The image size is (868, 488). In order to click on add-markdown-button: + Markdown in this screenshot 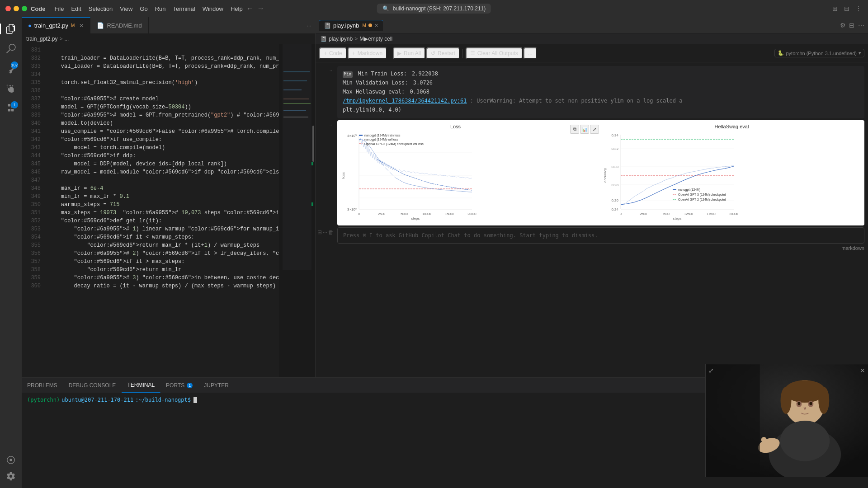, I will do `click(367, 53)`.